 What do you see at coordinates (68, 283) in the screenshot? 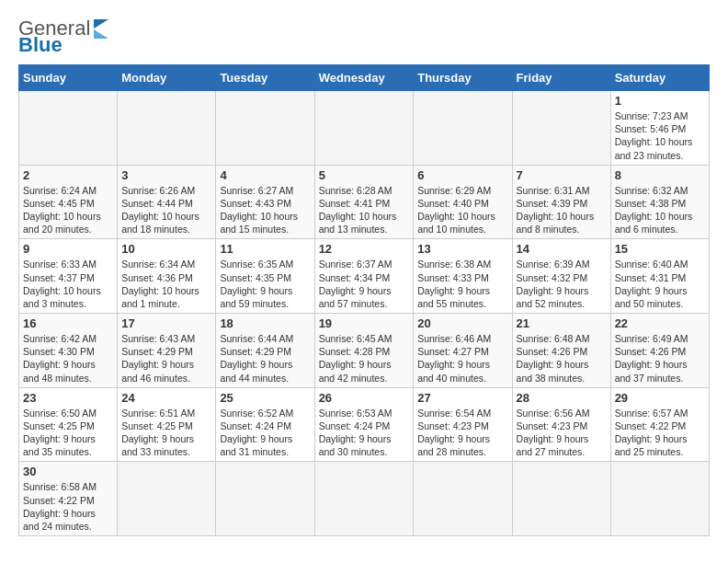
I see `day-info: Sunrise: 6:33 AM Sunset: 4:37 PM Dayligh…` at bounding box center [68, 283].